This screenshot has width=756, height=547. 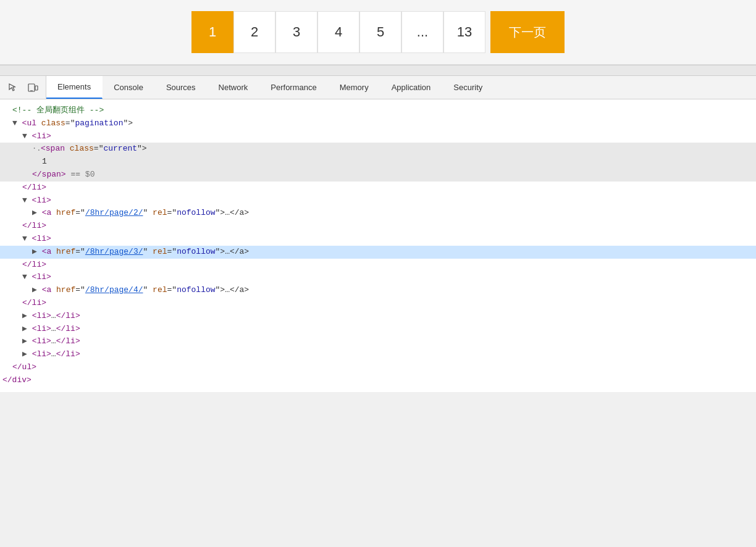 What do you see at coordinates (378, 304) in the screenshot?
I see `code-line-li4-close: </li>` at bounding box center [378, 304].